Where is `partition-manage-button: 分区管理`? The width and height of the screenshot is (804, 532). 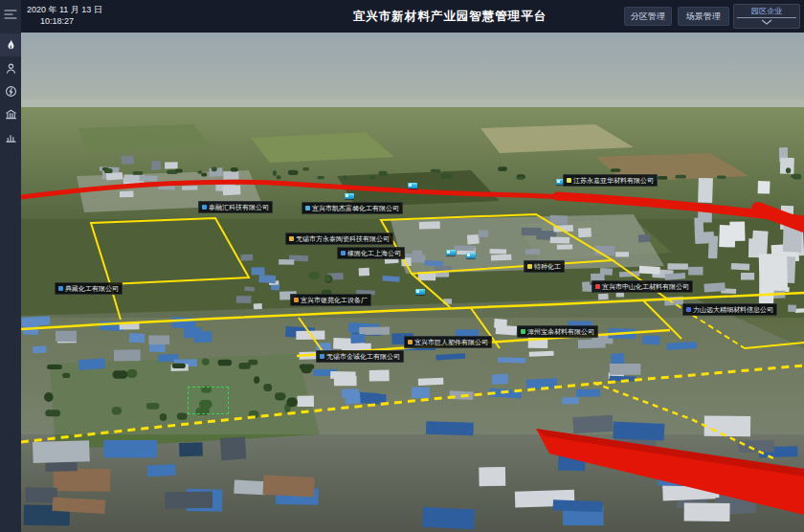 partition-manage-button: 分区管理 is located at coordinates (648, 16).